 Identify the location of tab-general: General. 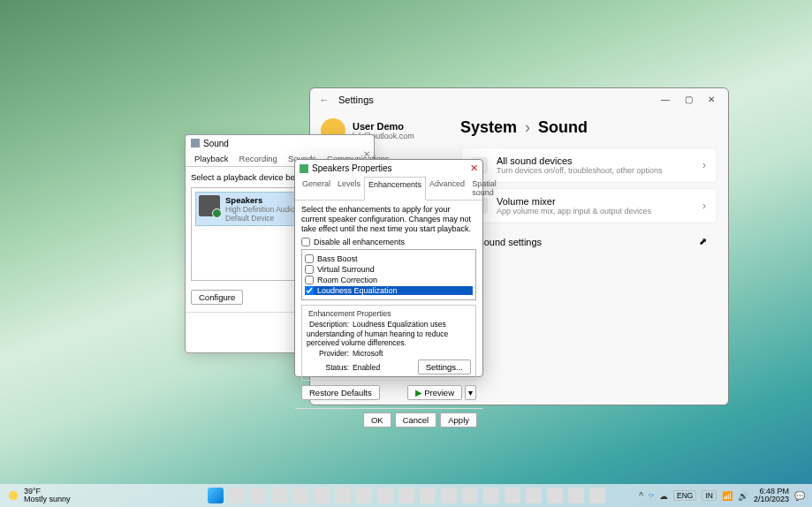
(316, 188).